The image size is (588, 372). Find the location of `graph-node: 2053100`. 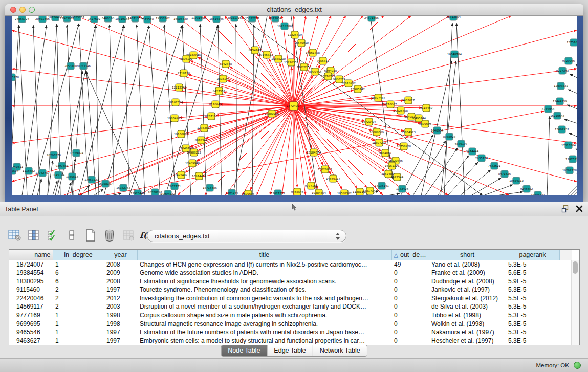

graph-node: 2053100 is located at coordinates (71, 66).